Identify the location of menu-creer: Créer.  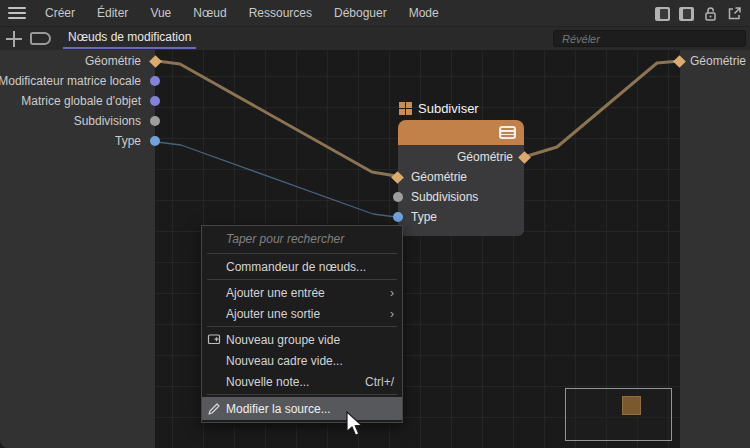
(60, 14).